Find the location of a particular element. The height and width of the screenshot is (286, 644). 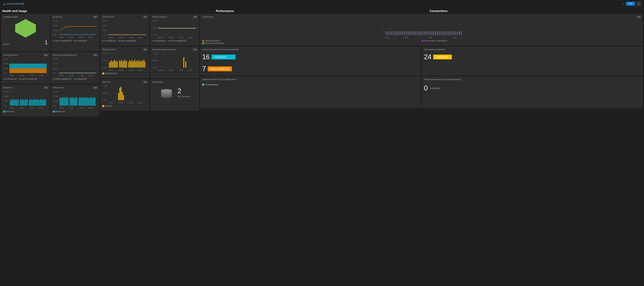

storage-chart: 30 % 20 % 10 % 0 % 13:30 14:00 14:30 15:… is located at coordinates (26, 67).